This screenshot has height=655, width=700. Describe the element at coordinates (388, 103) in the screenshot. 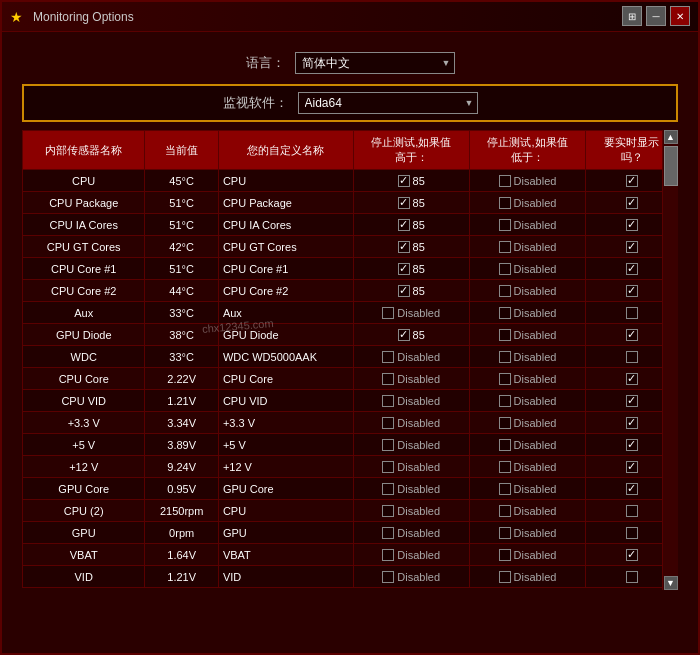

I see `monitor-select: Aida64 HWMonitor` at that location.